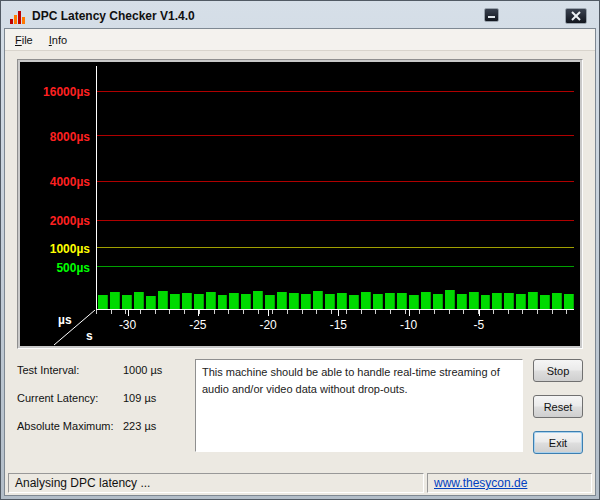 The width and height of the screenshot is (600, 500). Describe the element at coordinates (558, 406) in the screenshot. I see `reset-button: Reset` at that location.